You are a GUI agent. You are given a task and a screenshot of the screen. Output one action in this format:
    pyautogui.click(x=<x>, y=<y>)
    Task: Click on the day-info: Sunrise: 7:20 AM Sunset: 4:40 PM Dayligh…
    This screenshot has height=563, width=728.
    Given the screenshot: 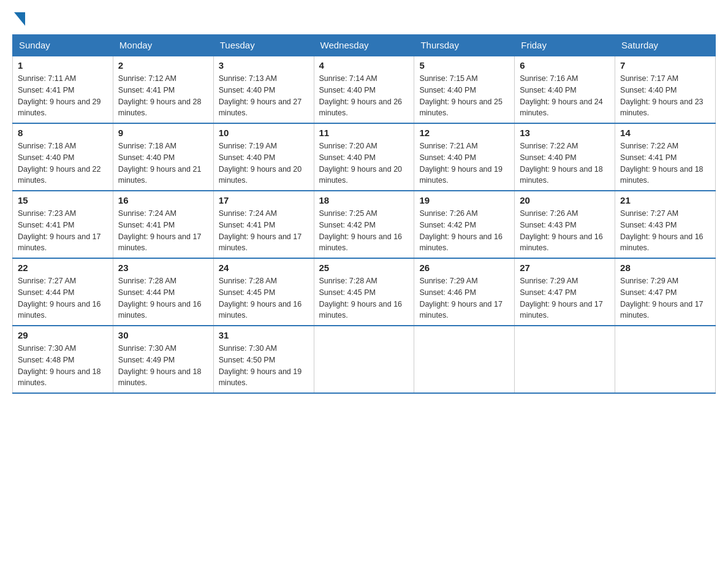 What is the action you would take?
    pyautogui.click(x=361, y=163)
    